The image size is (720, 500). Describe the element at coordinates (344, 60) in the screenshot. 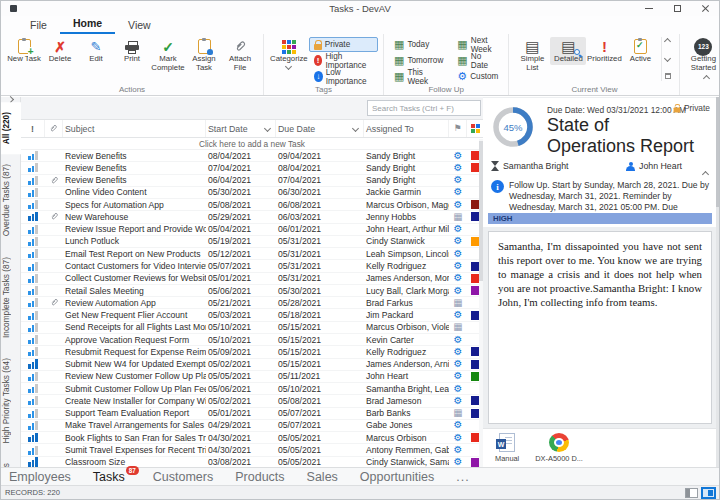

I see `high-importance-button: ! High Importance` at that location.